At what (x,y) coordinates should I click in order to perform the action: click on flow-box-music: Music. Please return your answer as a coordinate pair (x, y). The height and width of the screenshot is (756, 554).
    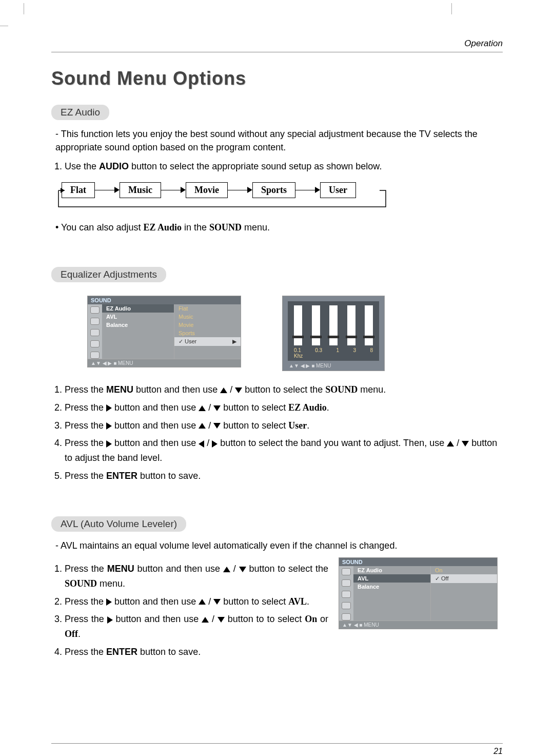
    Looking at the image, I should click on (141, 190).